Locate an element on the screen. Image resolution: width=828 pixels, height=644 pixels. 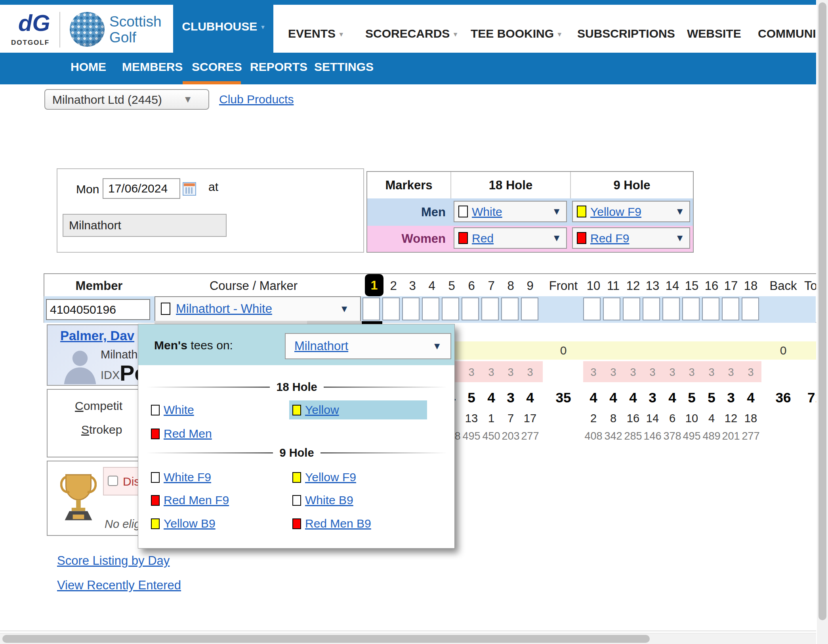
score-listing-link: Score Listing by Day is located at coordinates (113, 561).